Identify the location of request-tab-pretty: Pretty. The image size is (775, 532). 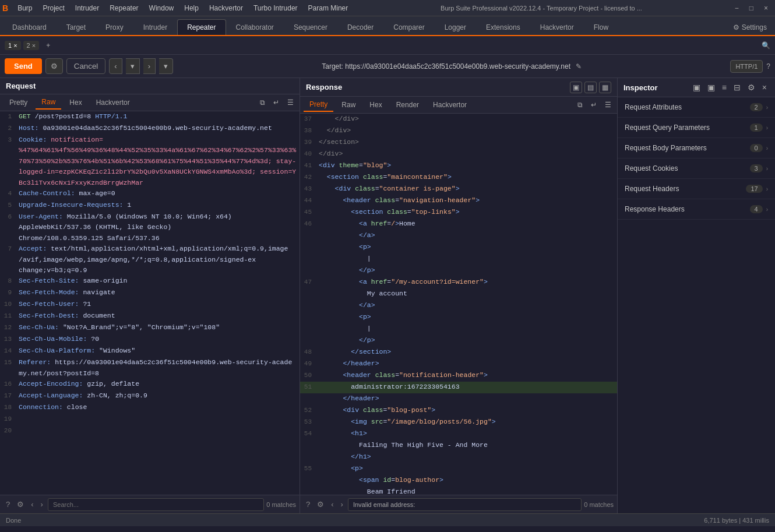
(19, 103).